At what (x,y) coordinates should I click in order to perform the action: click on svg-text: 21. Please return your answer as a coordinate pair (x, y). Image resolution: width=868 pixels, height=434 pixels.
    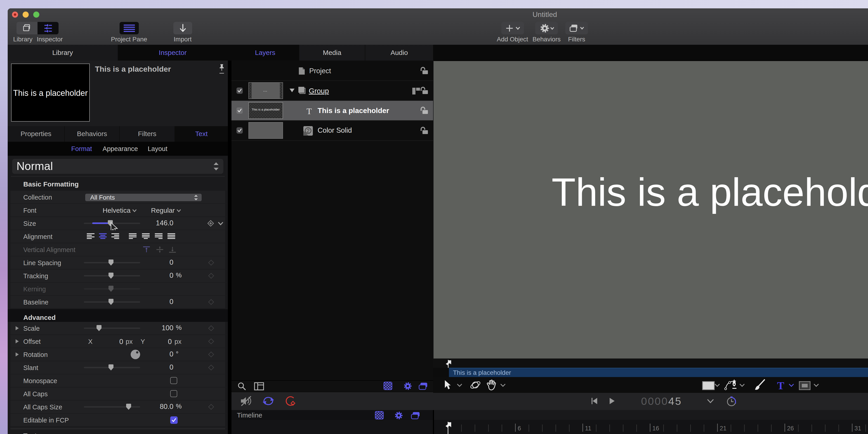
    Looking at the image, I should click on (723, 428).